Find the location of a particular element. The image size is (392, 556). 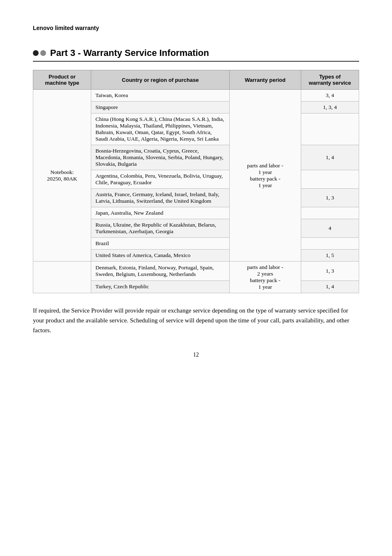

page-number: 12 is located at coordinates (196, 355).